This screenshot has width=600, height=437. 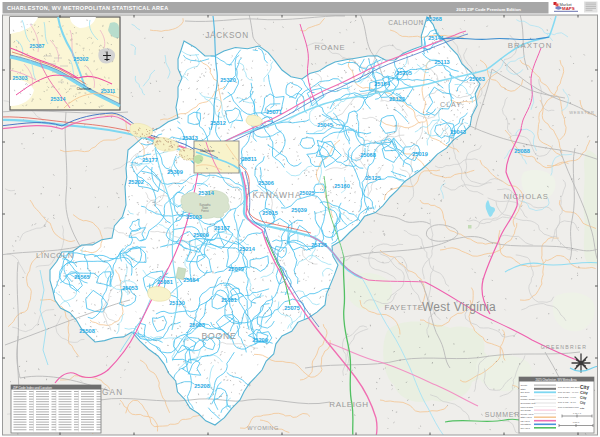 I want to click on svg-text: 25107, so click(x=222, y=228).